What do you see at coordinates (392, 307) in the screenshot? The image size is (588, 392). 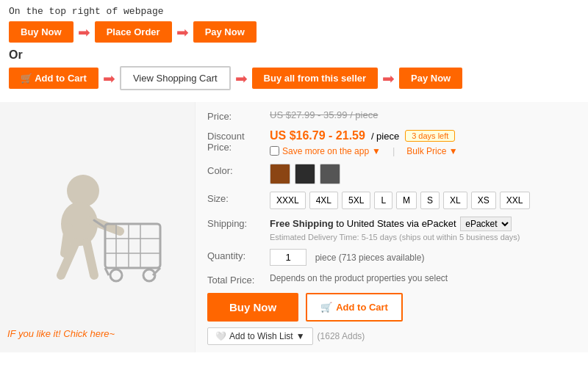 I see `action-buttons: Buy Now 🛒 Add to Cart` at bounding box center [392, 307].